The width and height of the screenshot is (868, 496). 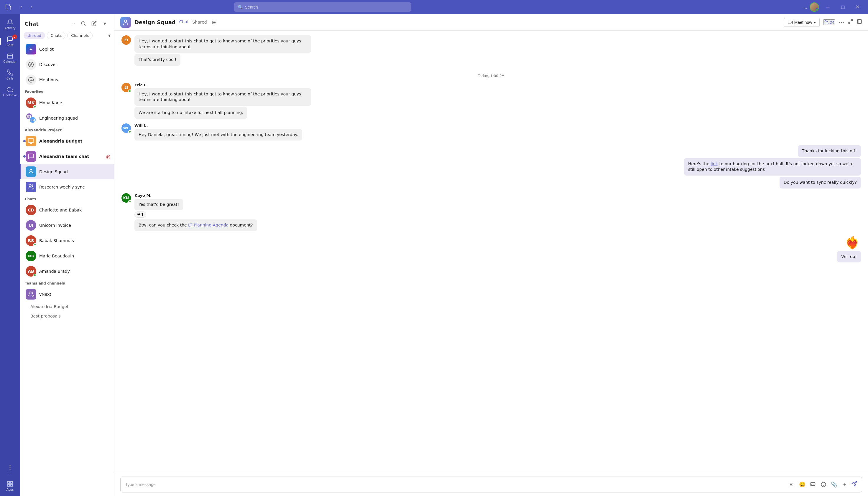 I want to click on message-row-kayo: KM Kayo M. Yes that'd be great! ❤️ 1 Btw…, so click(x=491, y=212).